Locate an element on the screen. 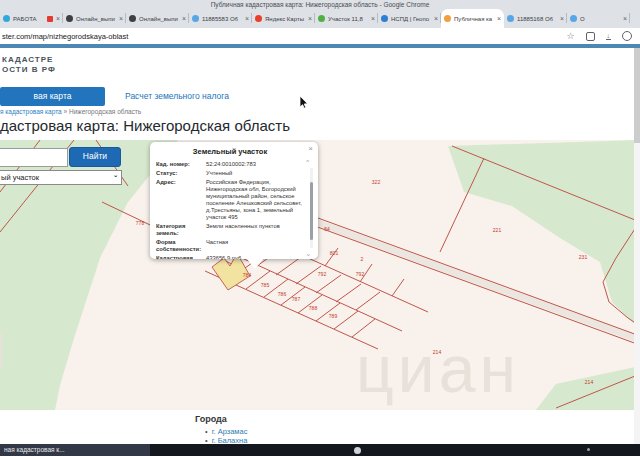 Image resolution: width=640 pixels, height=456 pixels. url-text: ster.com/map/nizhegorodskaya-oblast is located at coordinates (65, 36).